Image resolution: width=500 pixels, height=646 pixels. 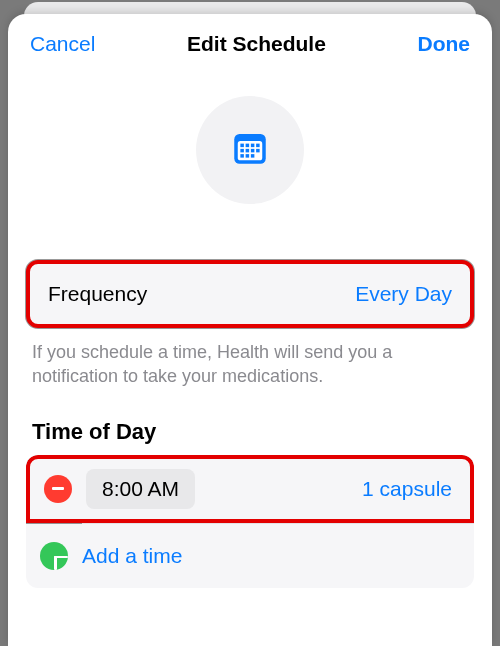 What do you see at coordinates (250, 294) in the screenshot?
I see `frequency-row: Frequency Every Day` at bounding box center [250, 294].